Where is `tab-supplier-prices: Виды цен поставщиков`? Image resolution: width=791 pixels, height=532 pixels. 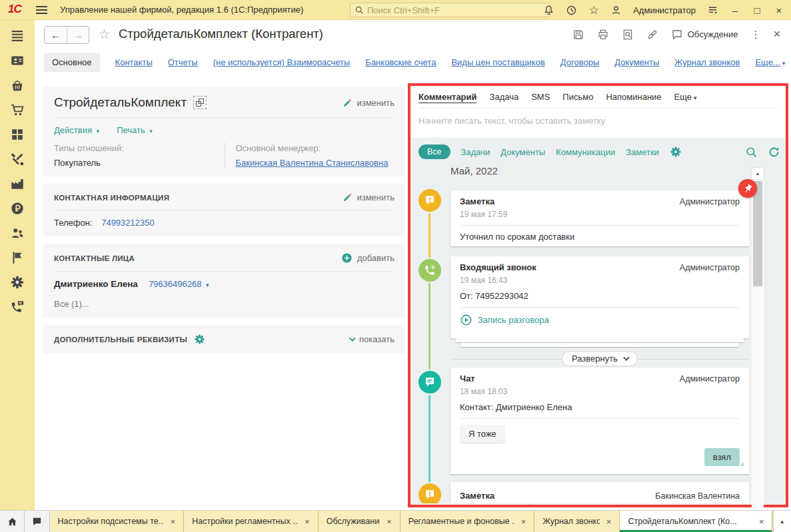
tab-supplier-prices: Виды цен поставщиков is located at coordinates (498, 63).